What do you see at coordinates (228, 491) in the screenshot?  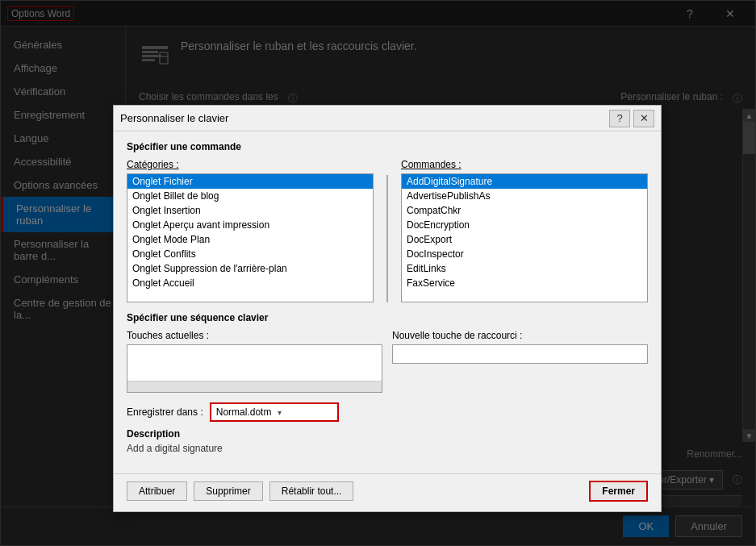 I see `supprimer-button: Supprimer` at bounding box center [228, 491].